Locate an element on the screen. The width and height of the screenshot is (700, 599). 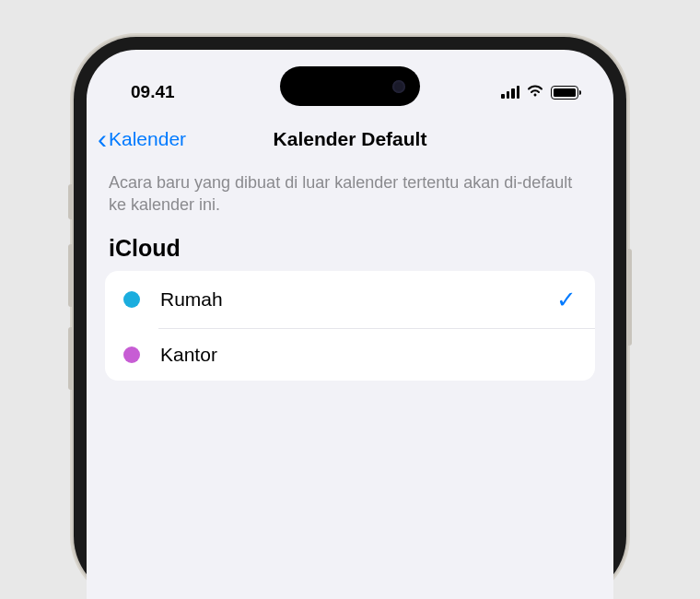
calendar-list: Rumah ✓ Kantor is located at coordinates (350, 326).